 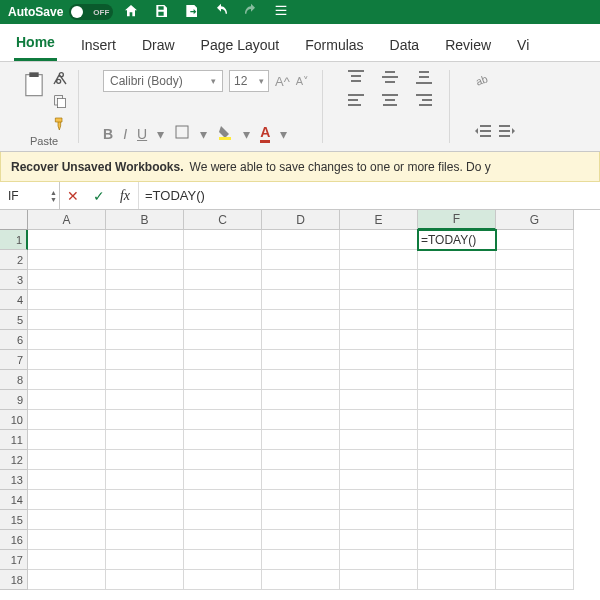 I want to click on cell-F1: =TODAY(), so click(x=457, y=240).